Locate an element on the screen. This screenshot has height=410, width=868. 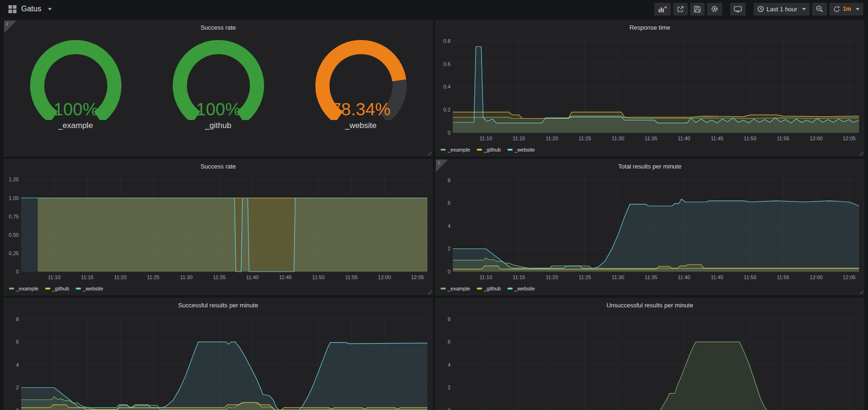
x-axis-tick-label: 11:20 is located at coordinates (121, 277).